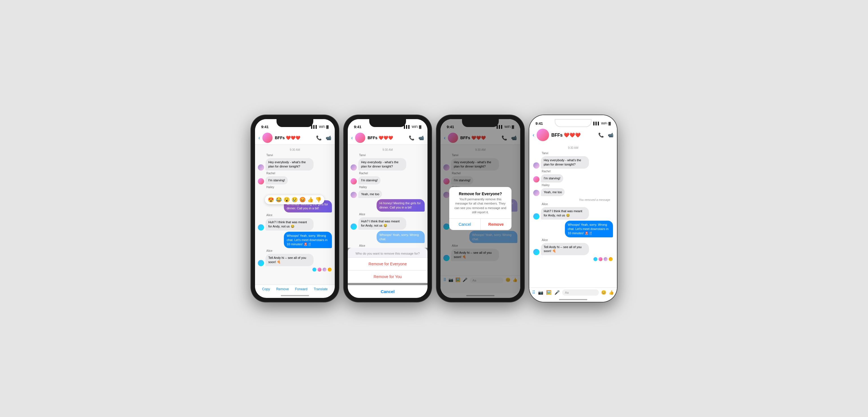 This screenshot has height=417, width=868. Describe the element at coordinates (611, 293) in the screenshot. I see `like-icon-4: 👍` at that location.